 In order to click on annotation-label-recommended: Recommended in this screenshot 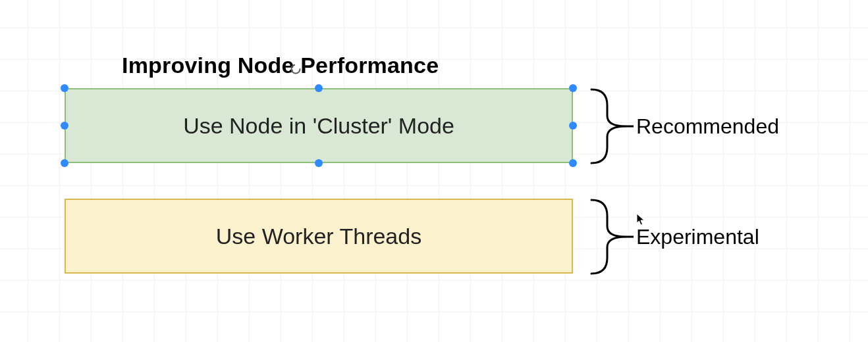, I will do `click(707, 126)`.